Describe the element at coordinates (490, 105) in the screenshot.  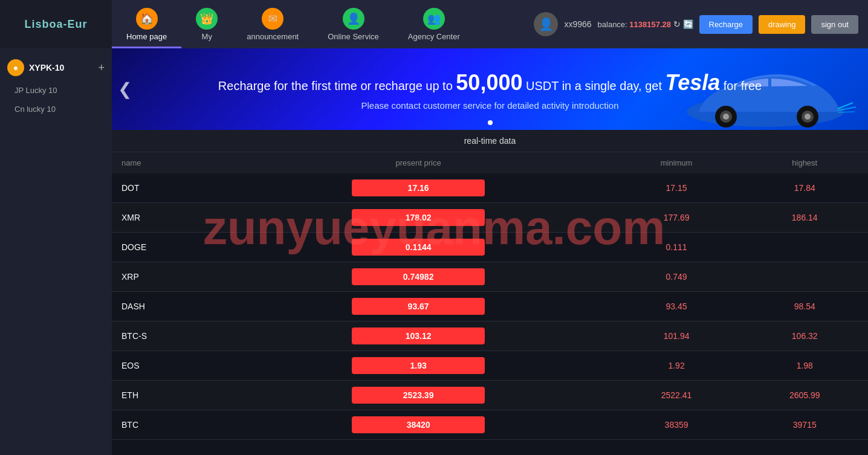
I see `banner-line2: Please contact customer service for deta…` at that location.